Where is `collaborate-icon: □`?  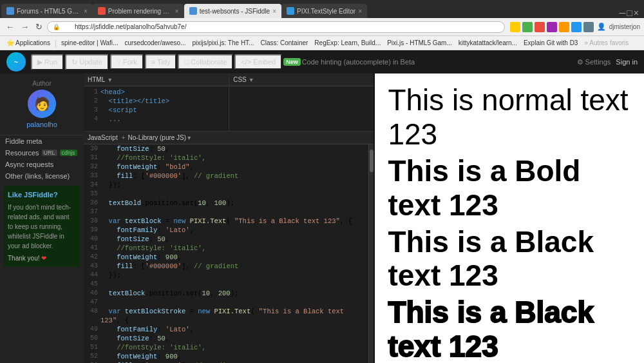 collaborate-icon: □ is located at coordinates (187, 62).